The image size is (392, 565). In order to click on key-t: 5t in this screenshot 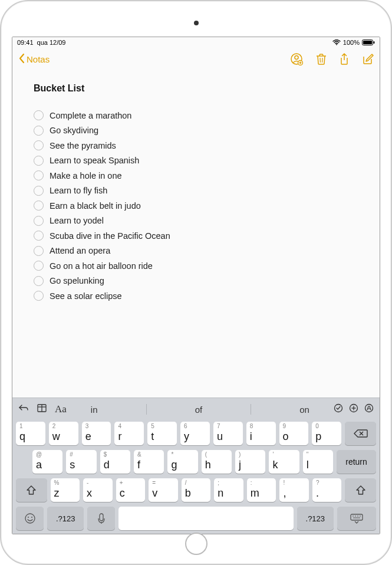, I will do `click(162, 433)`.